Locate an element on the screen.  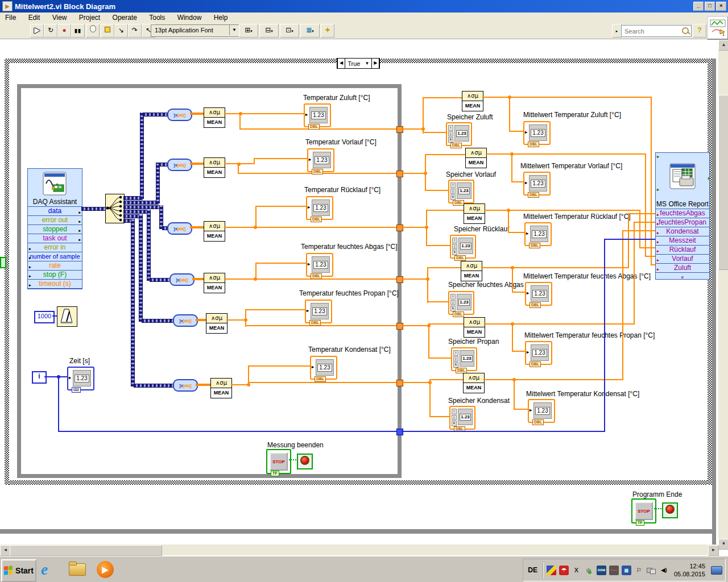
font-dropdown-arrow-icon: ▼ is located at coordinates (234, 30).